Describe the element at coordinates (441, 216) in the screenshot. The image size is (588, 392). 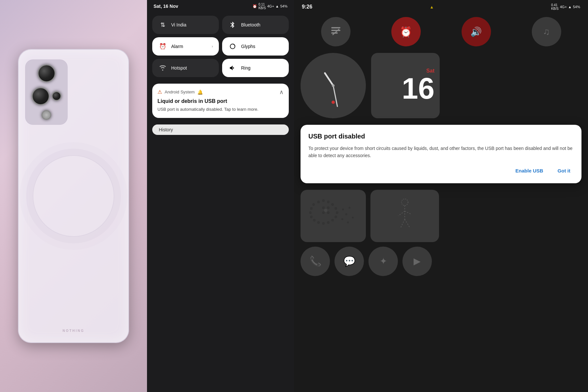
I see `bottom-widget-row` at that location.